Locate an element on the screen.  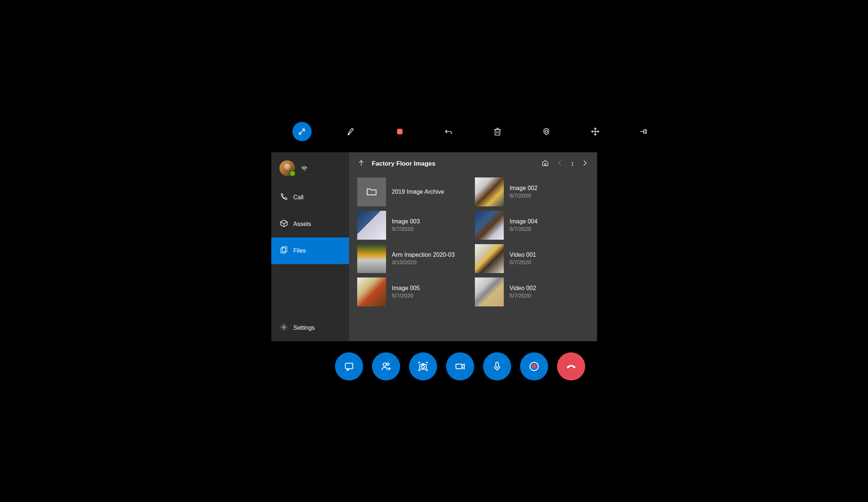
undo-tool is located at coordinates (449, 132).